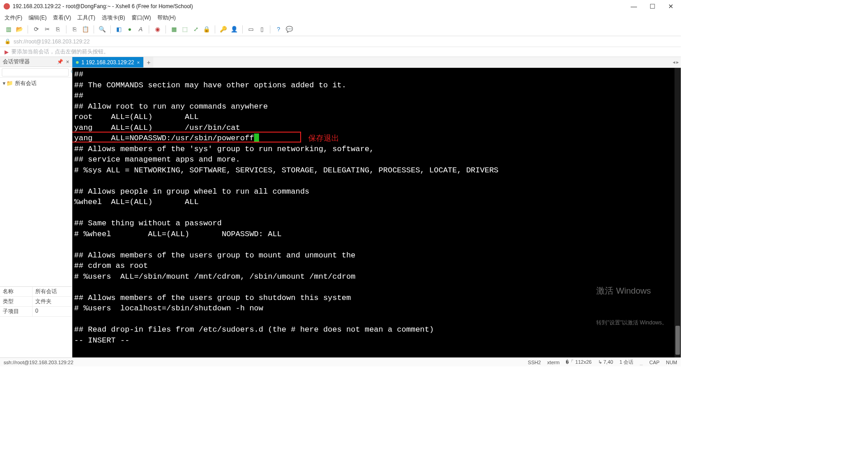  Describe the element at coordinates (141, 18) in the screenshot. I see `menu-window: 窗口(W)` at that location.